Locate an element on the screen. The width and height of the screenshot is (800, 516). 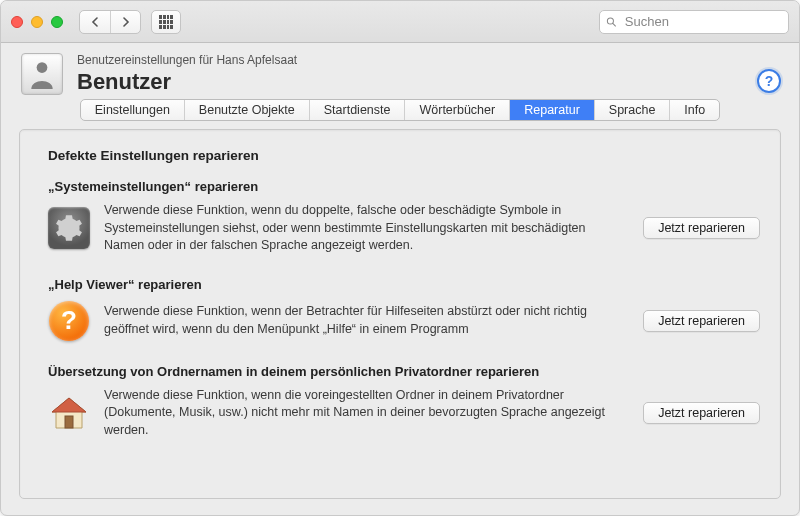
person-icon is located at coordinates (42, 74).